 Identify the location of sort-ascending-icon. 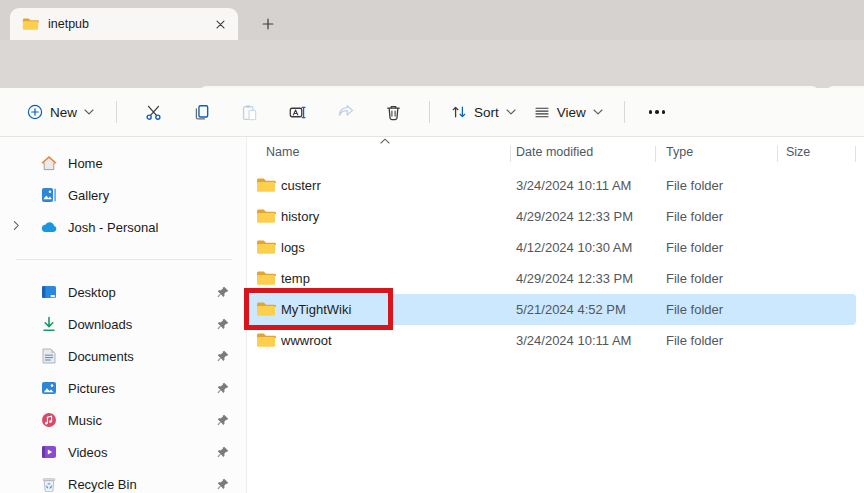
(385, 141).